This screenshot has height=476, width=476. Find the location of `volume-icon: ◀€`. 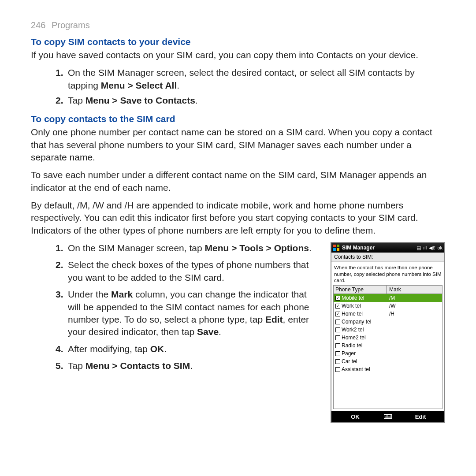

volume-icon: ◀€ is located at coordinates (432, 248).